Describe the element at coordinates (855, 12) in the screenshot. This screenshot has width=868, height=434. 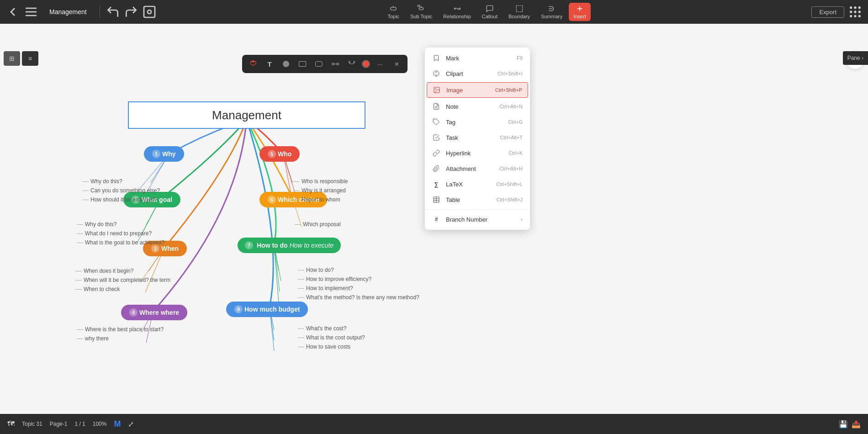
I see `apps-button` at that location.